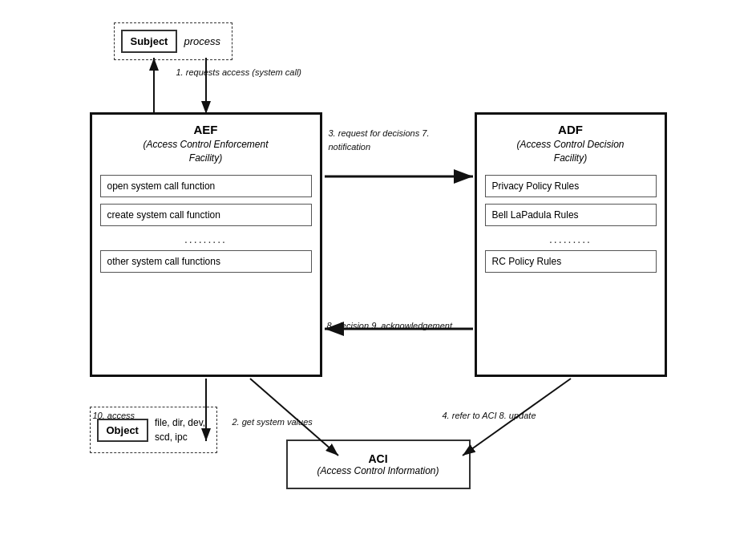 This screenshot has height=555, width=756. What do you see at coordinates (571, 245) in the screenshot?
I see `adf-box: ADF (Access Control Decision Facility) P…` at bounding box center [571, 245].